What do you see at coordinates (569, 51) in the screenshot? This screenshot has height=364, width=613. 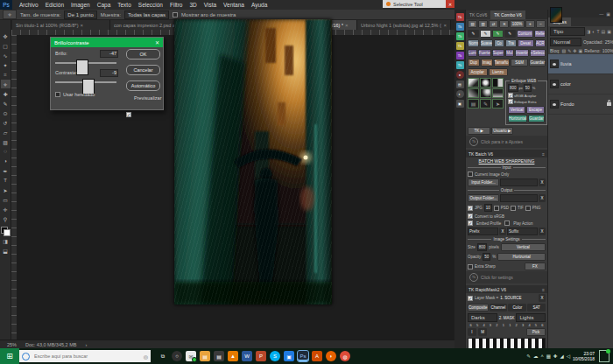 I see `lock-pixels-icon: ✎` at bounding box center [569, 51].